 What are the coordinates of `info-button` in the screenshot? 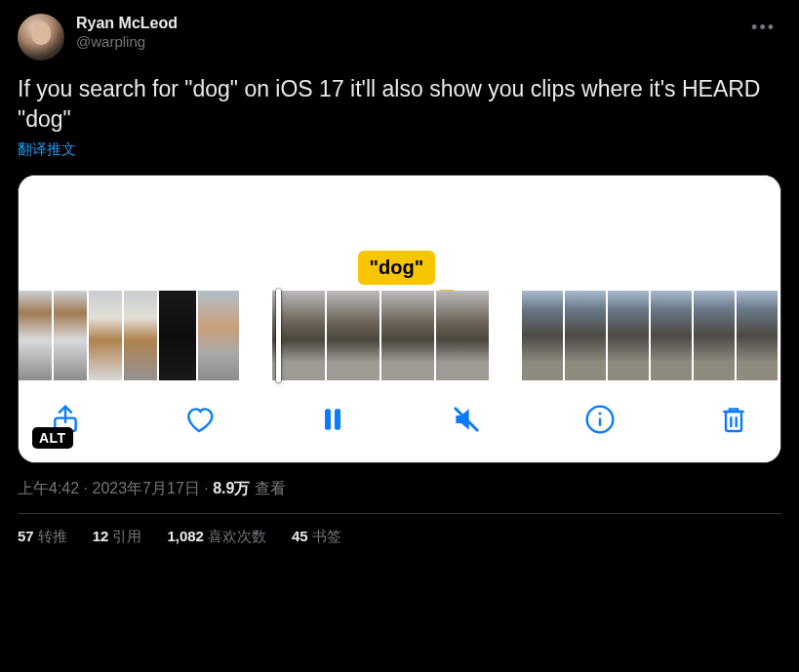 It's located at (600, 419).